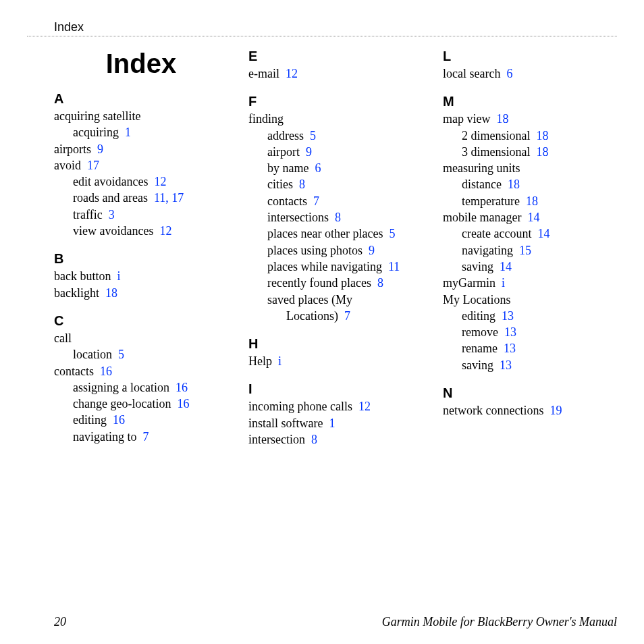 The image size is (644, 644). Describe the element at coordinates (336, 439) in the screenshot. I see `index-entry: intersection 8` at that location.